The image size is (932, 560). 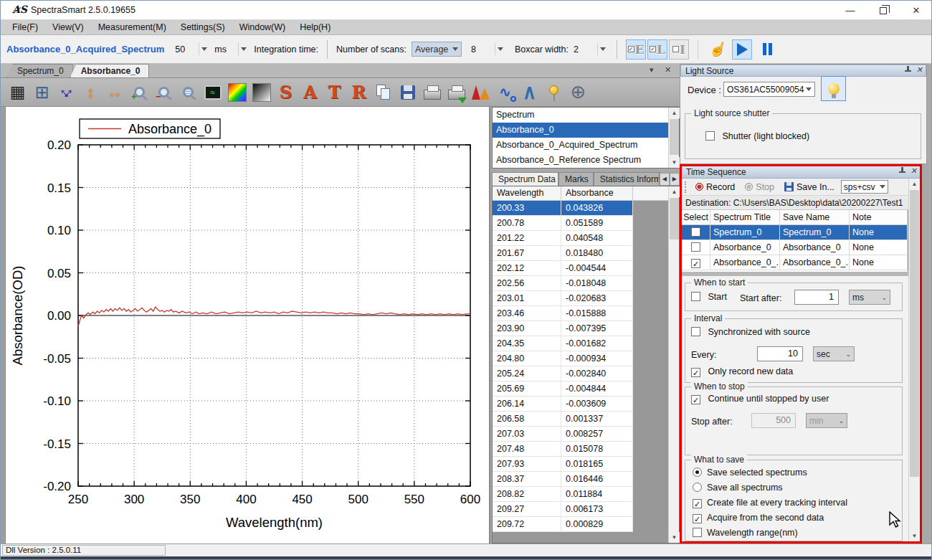 I want to click on scope-view-icon: ≈, so click(x=212, y=92).